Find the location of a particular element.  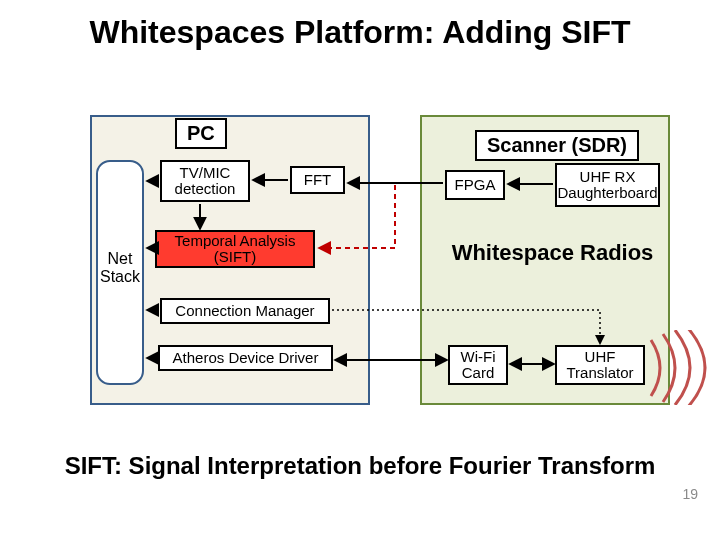

atheros-driver-box: Atheros Device Driver is located at coordinates (246, 358).